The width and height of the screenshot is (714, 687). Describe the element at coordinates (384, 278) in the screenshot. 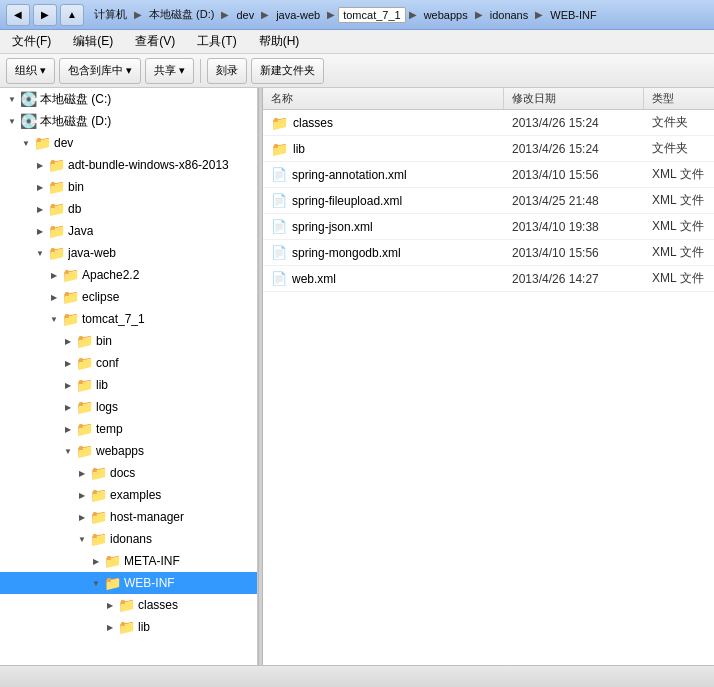

I see `file-name-6: 📄web.xml` at that location.